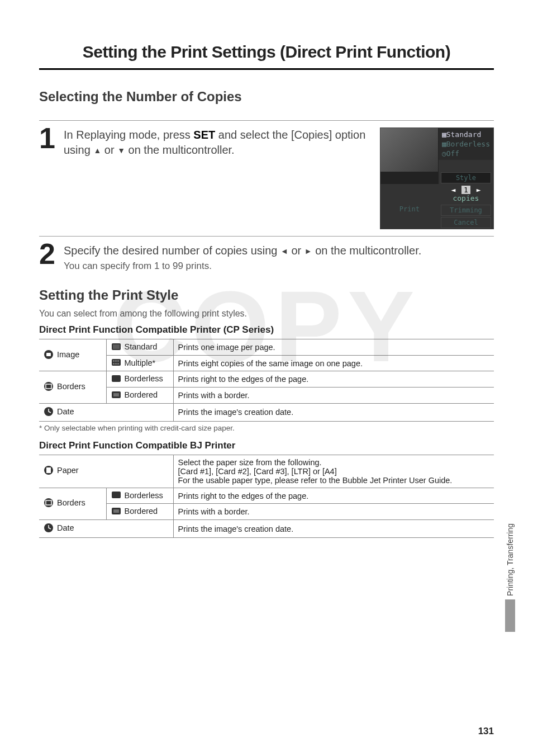 The width and height of the screenshot is (533, 756). What do you see at coordinates (486, 731) in the screenshot?
I see `page-number: 131` at bounding box center [486, 731].